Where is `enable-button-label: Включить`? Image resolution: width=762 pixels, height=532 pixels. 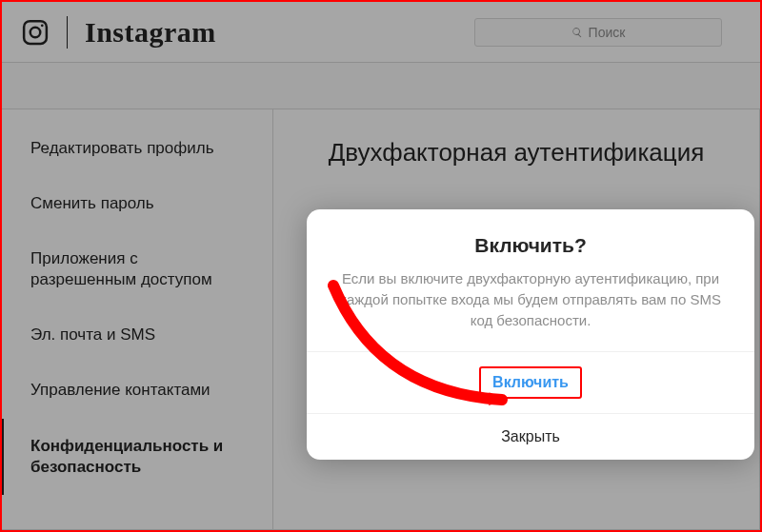 enable-button-label: Включить is located at coordinates (531, 383).